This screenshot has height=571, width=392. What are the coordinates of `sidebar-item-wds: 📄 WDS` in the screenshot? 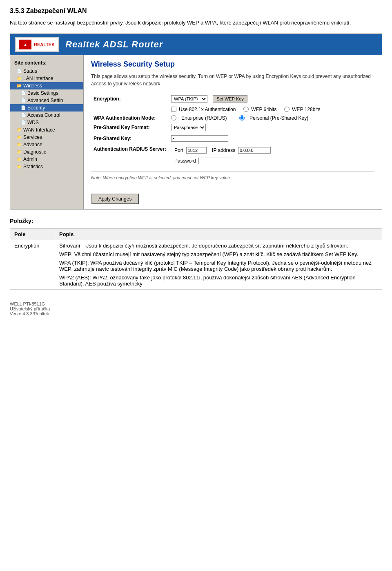 It's located at (47, 123).